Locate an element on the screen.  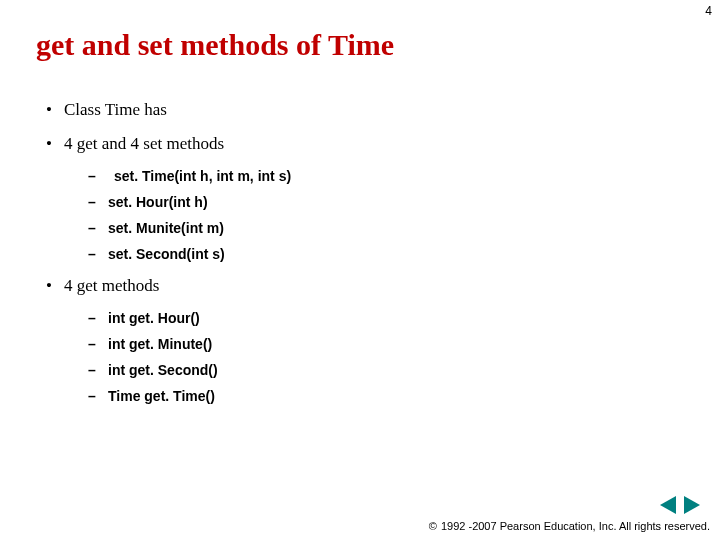
sub-bullet-text: set. Munite(int m) is located at coordinates (166, 228).